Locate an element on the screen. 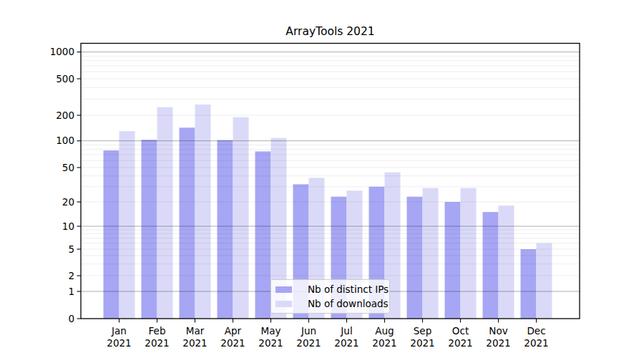 This screenshot has width=644, height=358. x-tick-label: Mar2021 is located at coordinates (195, 337).